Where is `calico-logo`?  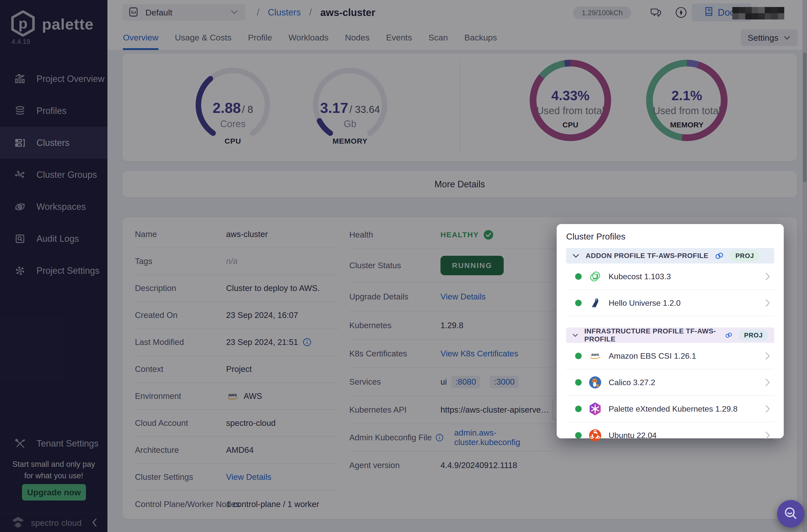 calico-logo is located at coordinates (595, 382).